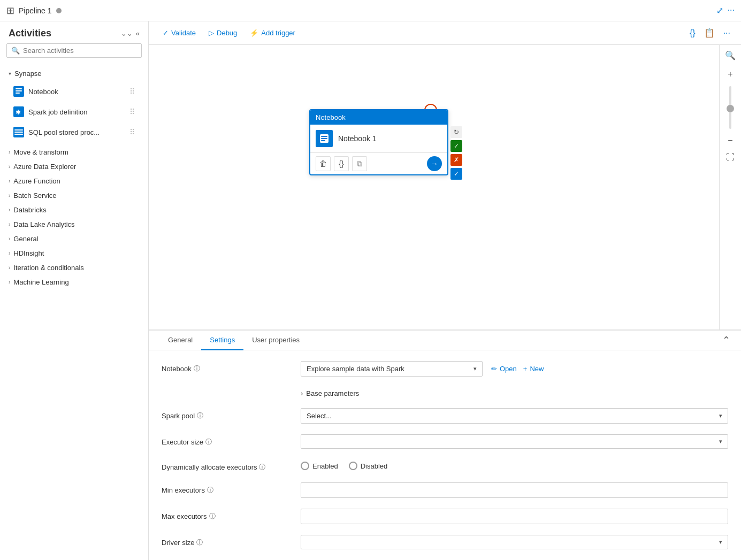 The image size is (741, 560). I want to click on category-azure-function: › Azure Function, so click(74, 181).